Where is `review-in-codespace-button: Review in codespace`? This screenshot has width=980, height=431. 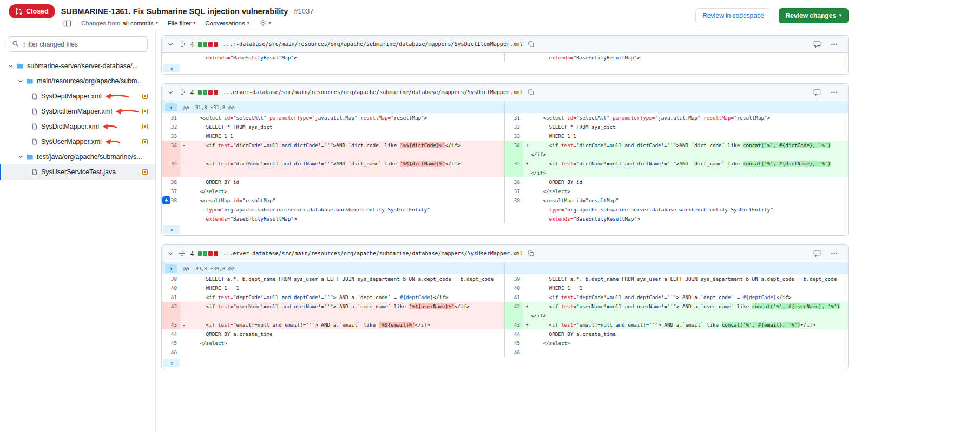
review-in-codespace-button: Review in codespace is located at coordinates (733, 16).